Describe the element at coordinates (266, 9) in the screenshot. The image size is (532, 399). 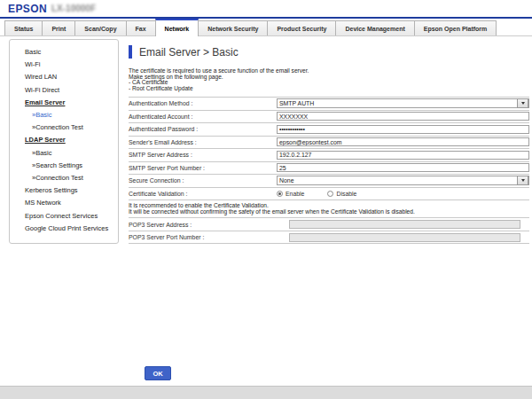
I see `app-header: EPSON LX-10000F` at that location.